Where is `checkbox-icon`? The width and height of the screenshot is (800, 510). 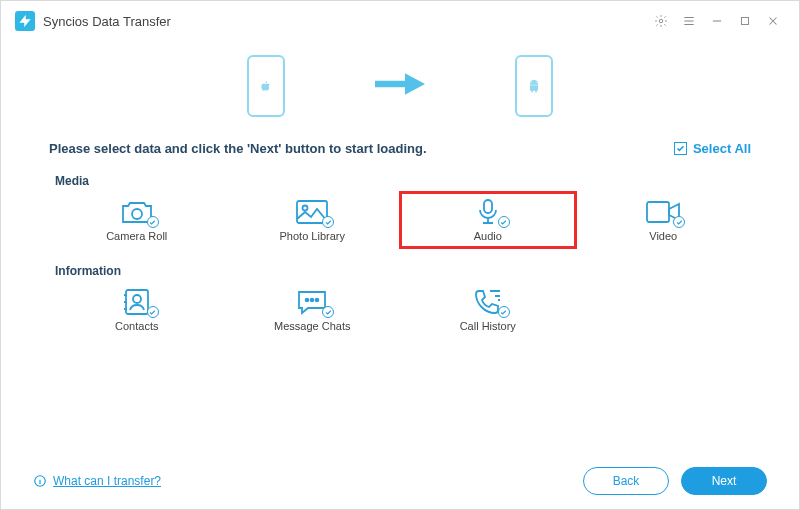
checkbox-icon is located at coordinates (680, 148).